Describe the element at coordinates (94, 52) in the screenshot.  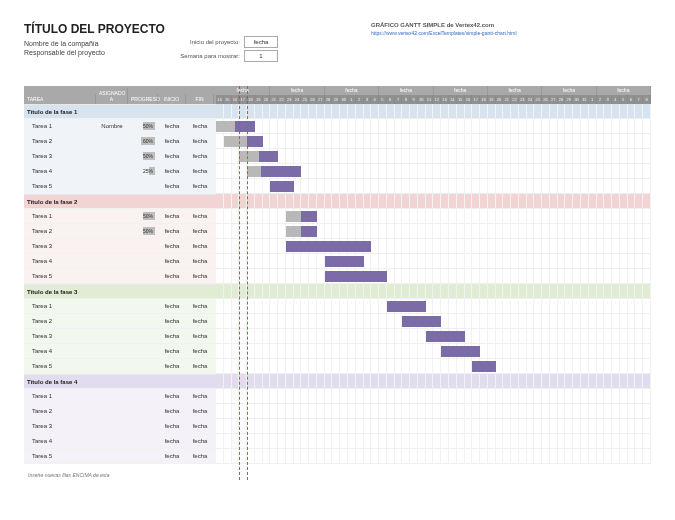
I see `responsible-name: Responsable del proyecto` at that location.